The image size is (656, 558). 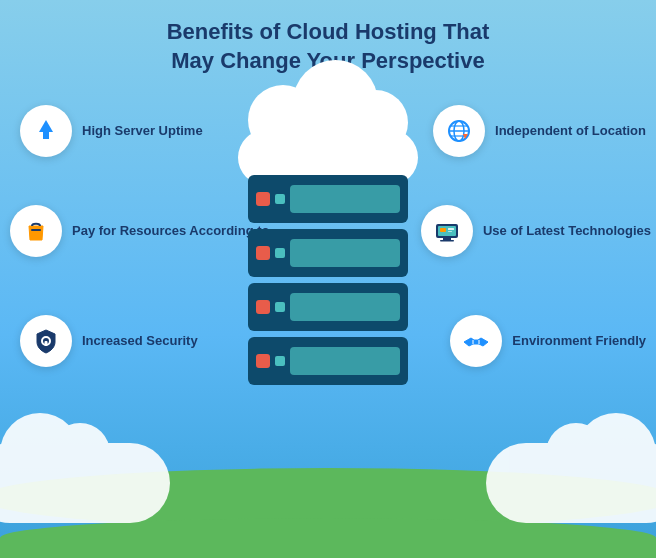 What do you see at coordinates (46, 341) in the screenshot?
I see `increased-security-icon` at bounding box center [46, 341].